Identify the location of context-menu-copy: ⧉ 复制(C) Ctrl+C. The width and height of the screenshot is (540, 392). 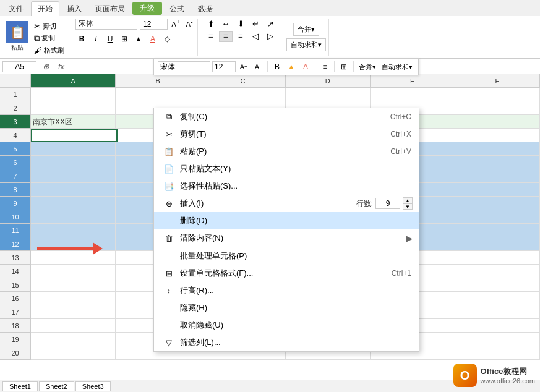
(286, 117).